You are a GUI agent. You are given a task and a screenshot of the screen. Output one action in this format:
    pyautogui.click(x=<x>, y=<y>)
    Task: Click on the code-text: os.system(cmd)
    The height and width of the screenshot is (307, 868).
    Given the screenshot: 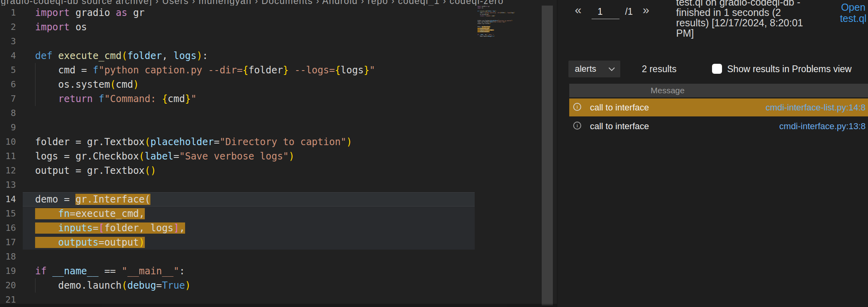 What is the action you would take?
    pyautogui.click(x=87, y=85)
    